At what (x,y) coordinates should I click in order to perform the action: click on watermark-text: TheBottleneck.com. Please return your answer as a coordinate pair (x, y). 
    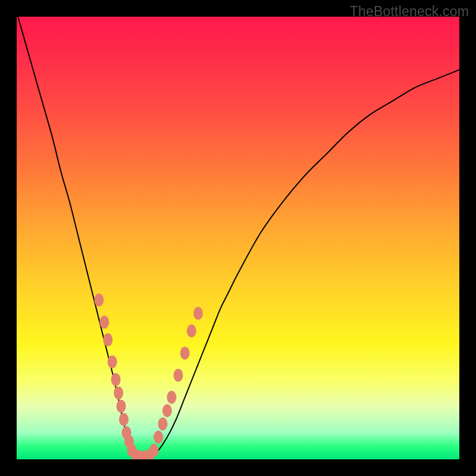
    Looking at the image, I should click on (409, 12).